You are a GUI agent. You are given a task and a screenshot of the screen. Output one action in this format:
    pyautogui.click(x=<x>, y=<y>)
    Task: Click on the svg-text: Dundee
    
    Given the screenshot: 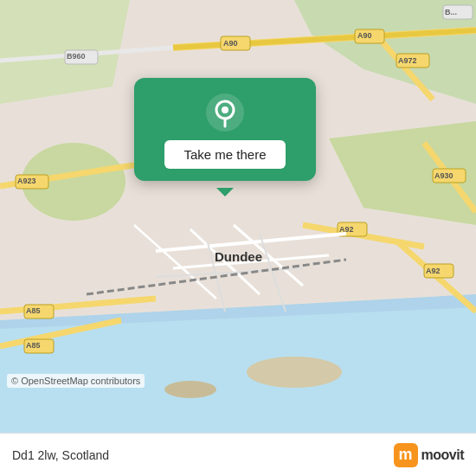 What is the action you would take?
    pyautogui.click(x=239, y=256)
    